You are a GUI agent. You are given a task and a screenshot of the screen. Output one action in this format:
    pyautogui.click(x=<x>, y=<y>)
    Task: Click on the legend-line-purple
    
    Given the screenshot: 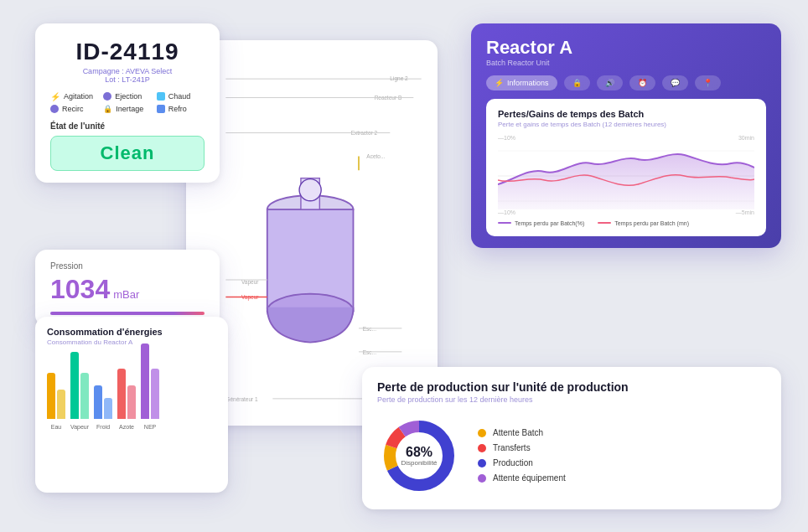 What is the action you would take?
    pyautogui.click(x=505, y=223)
    